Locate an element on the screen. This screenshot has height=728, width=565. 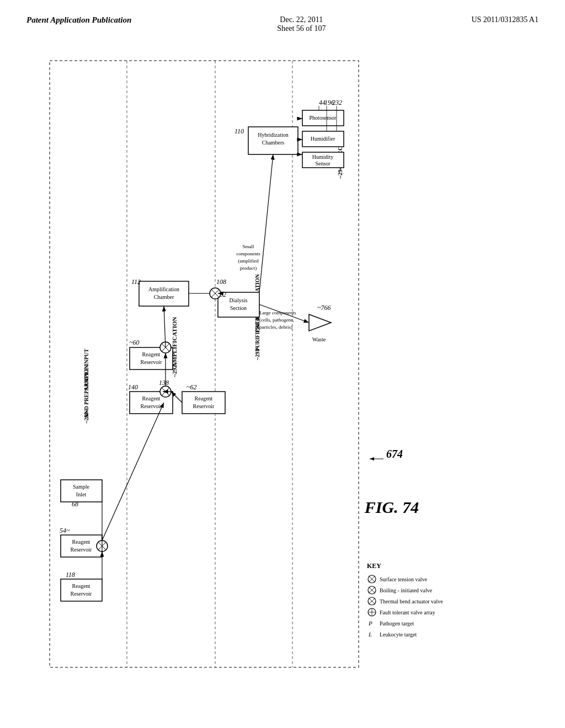
small-components-text-3: (amplified is located at coordinates (248, 261).